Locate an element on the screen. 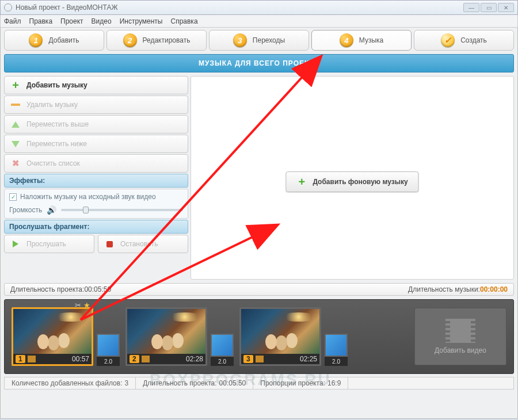 The width and height of the screenshot is (518, 420). menubar: Файл Правка Проект Видео Инструменты Спр… is located at coordinates (259, 21).